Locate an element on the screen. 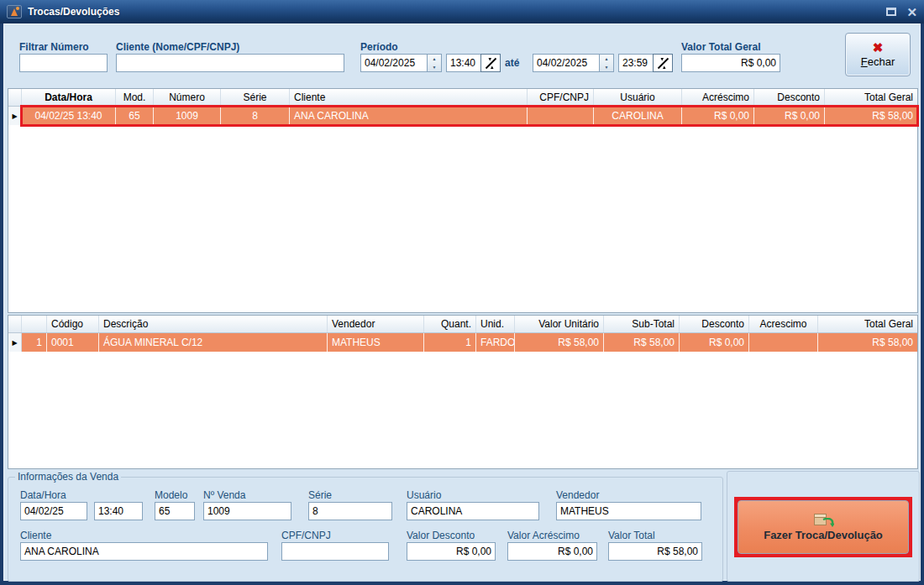 The height and width of the screenshot is (585, 924). cell-unid: FARDO is located at coordinates (496, 342).